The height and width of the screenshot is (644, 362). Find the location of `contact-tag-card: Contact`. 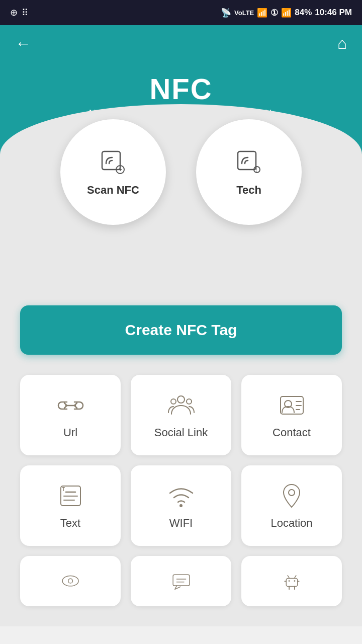

contact-tag-card: Contact is located at coordinates (292, 415).